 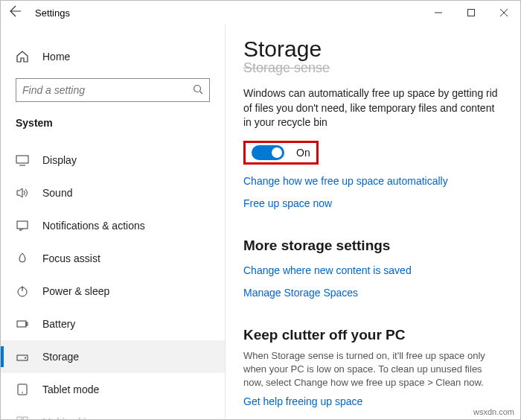 What do you see at coordinates (373, 335) in the screenshot?
I see `heading-keep-clutter-off: Keep clutter off your PC` at bounding box center [373, 335].